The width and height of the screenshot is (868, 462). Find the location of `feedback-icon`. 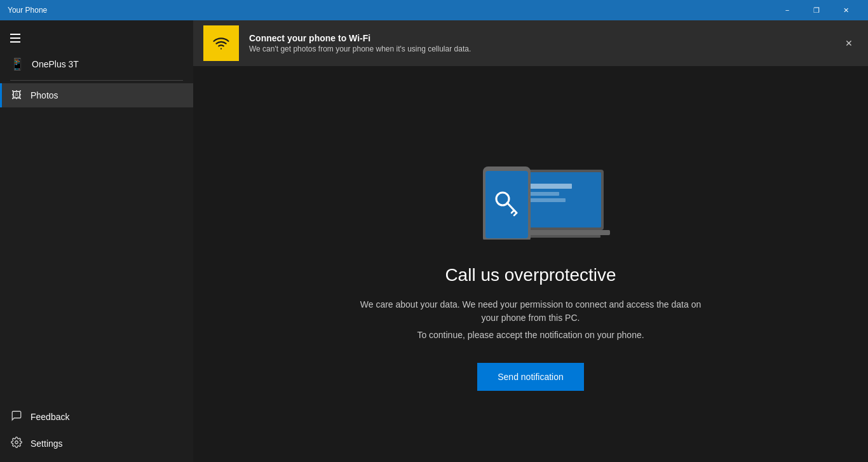

feedback-icon is located at coordinates (17, 417).